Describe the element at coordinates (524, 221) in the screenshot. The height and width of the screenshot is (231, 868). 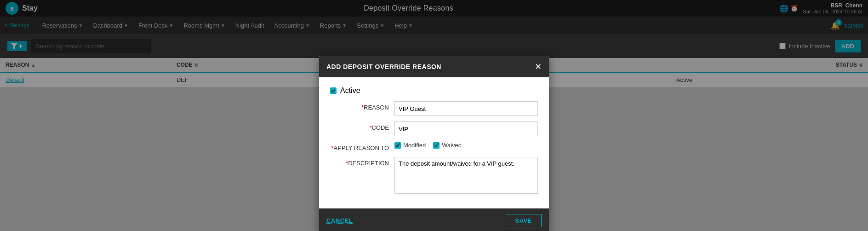
I see `save-button: SAVE` at that location.